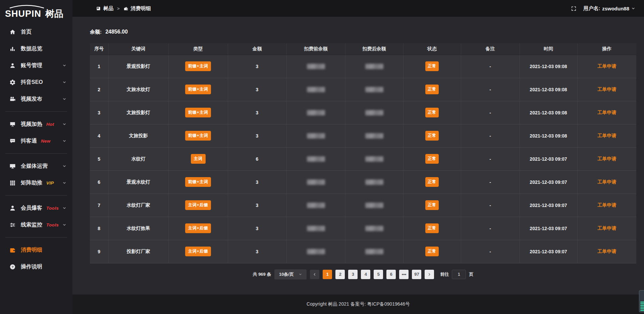  Describe the element at coordinates (138, 182) in the screenshot. I see `cell-keyword: 景观水纹灯` at that location.